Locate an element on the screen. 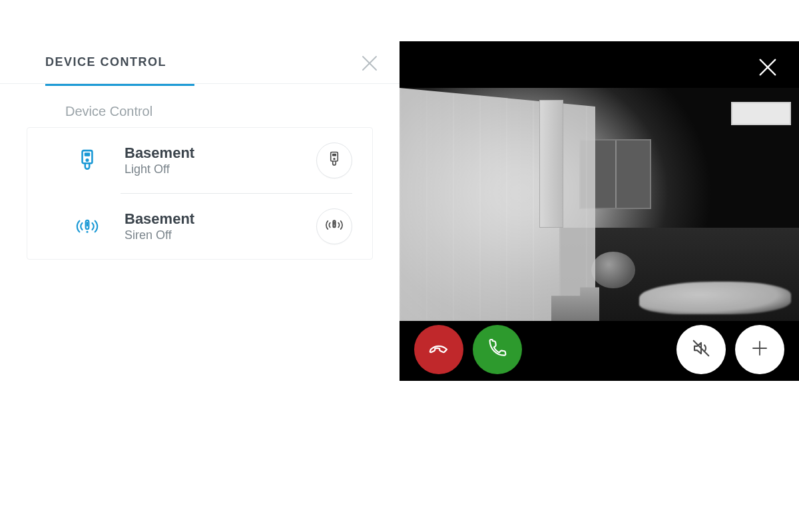  siren-toggle-icon is located at coordinates (334, 226).